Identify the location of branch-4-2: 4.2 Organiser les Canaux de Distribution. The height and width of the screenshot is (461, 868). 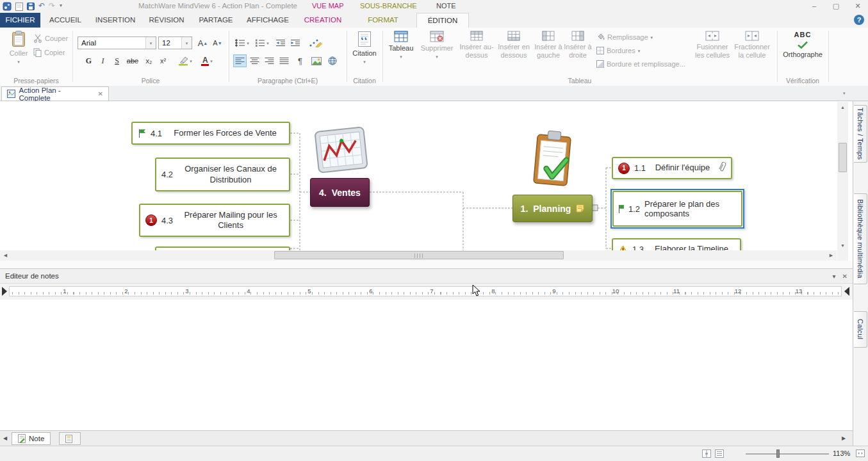
(223, 174).